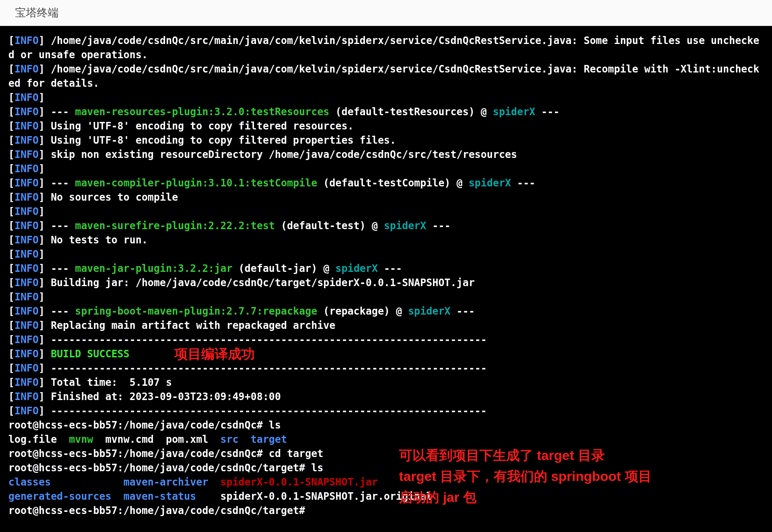 The image size is (772, 532). I want to click on terminal-line: Building jar: /home/java/code/csdnQc/tar…, so click(260, 283).